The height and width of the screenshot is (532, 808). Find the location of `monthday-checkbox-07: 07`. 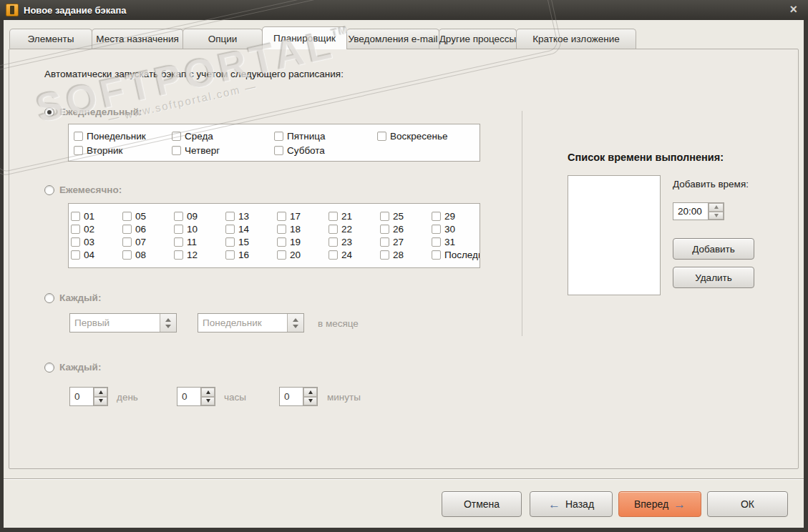

monthday-checkbox-07: 07 is located at coordinates (148, 242).